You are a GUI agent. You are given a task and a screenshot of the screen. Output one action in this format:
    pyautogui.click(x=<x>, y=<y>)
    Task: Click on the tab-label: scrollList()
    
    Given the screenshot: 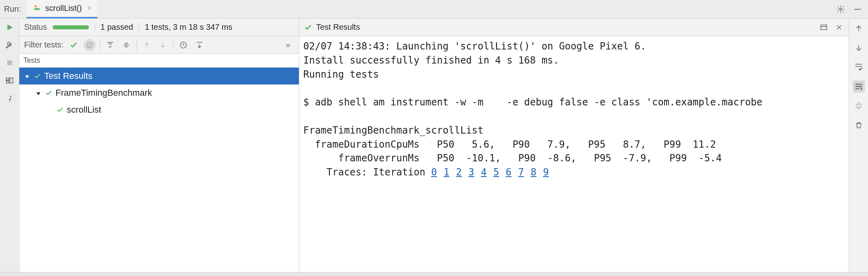 What is the action you would take?
    pyautogui.click(x=64, y=8)
    